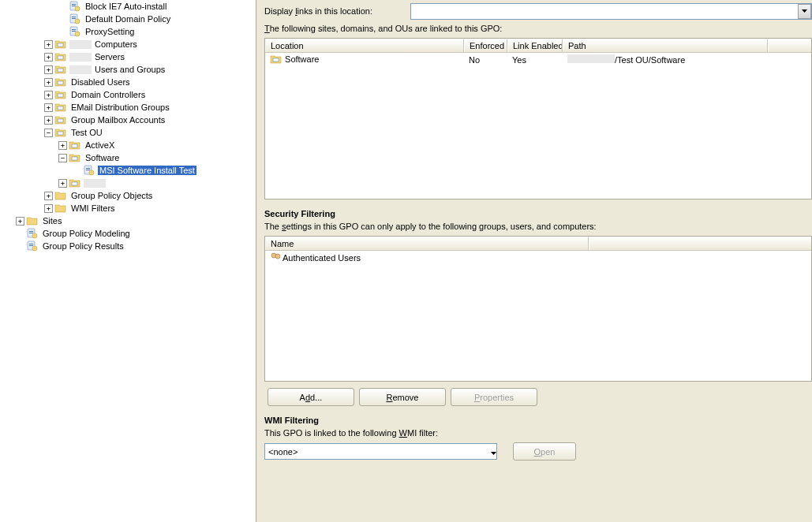  Describe the element at coordinates (93, 208) in the screenshot. I see `tree-item-label: WMI Filters` at that location.